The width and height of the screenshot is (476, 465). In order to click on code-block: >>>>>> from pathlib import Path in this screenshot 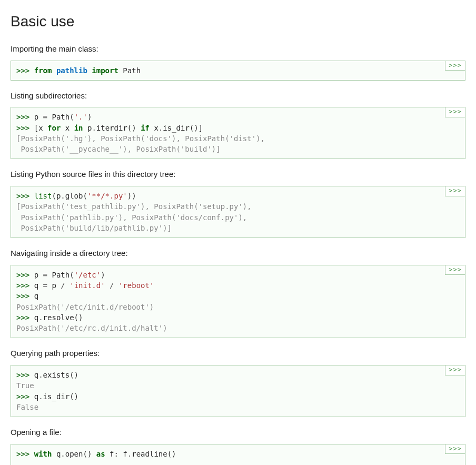, I will do `click(238, 71)`.